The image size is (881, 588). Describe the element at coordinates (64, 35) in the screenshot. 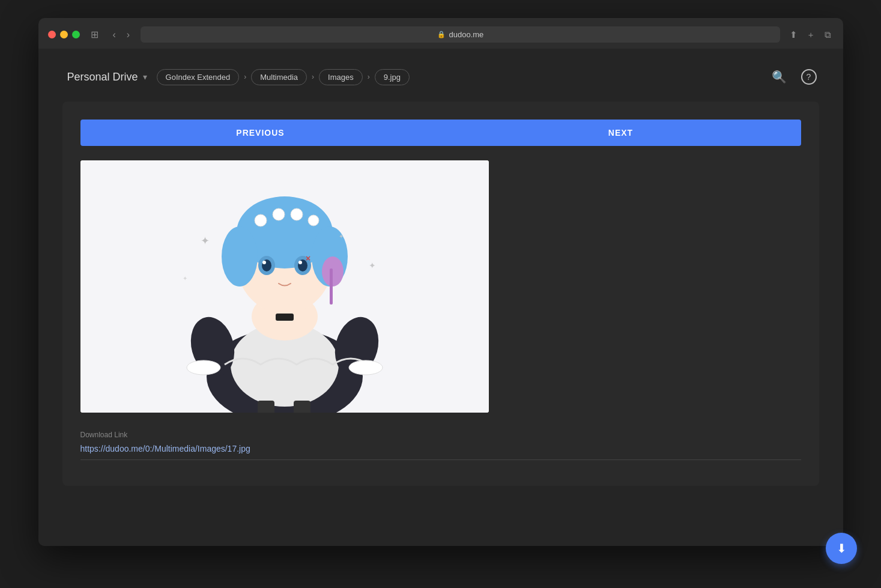

I see `traffic-lights` at that location.